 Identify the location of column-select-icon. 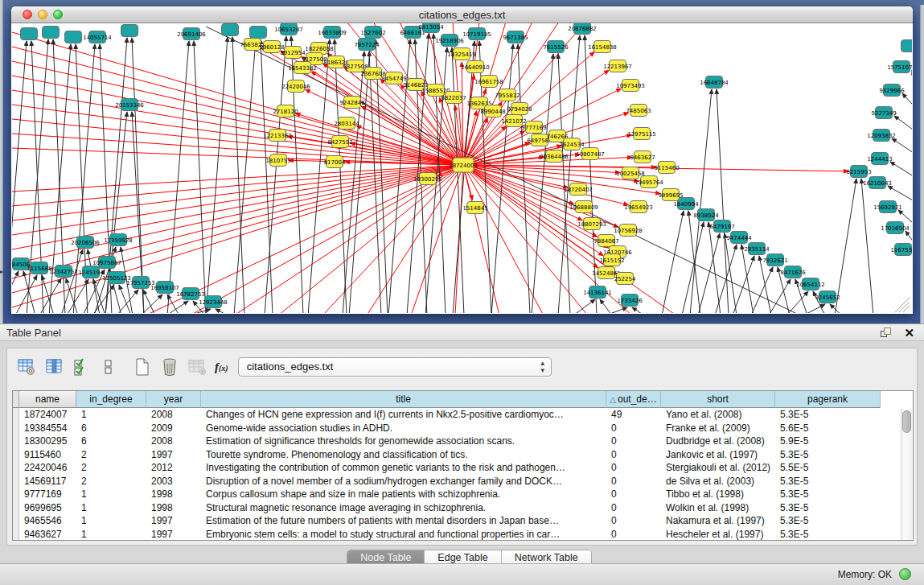
(54, 367).